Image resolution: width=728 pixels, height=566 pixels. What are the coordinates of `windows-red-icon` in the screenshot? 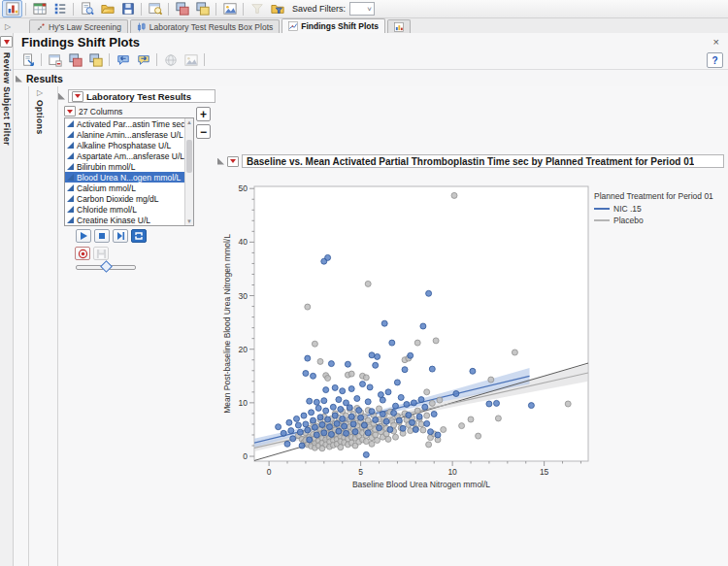 It's located at (182, 9).